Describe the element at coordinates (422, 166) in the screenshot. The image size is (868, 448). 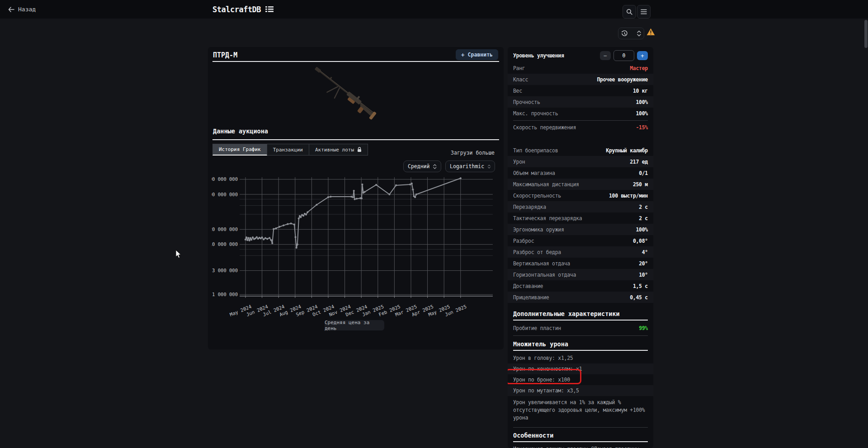
I see `aggregation-select: Средний` at that location.